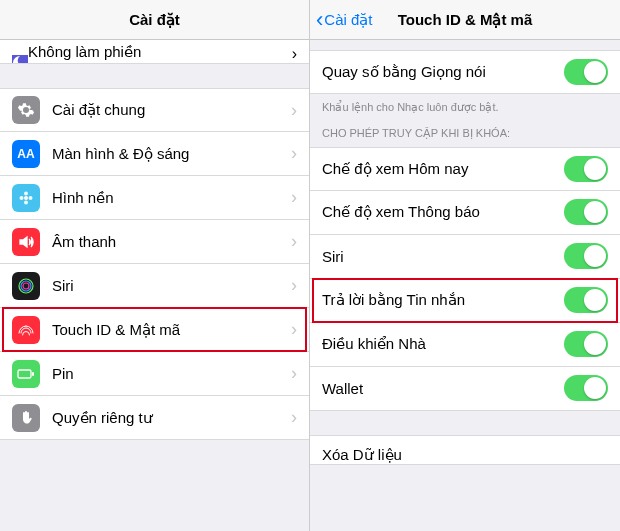  What do you see at coordinates (443, 388) in the screenshot?
I see `row-label: Wallet` at bounding box center [443, 388].